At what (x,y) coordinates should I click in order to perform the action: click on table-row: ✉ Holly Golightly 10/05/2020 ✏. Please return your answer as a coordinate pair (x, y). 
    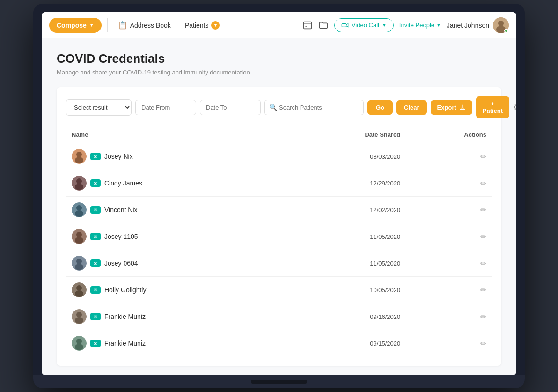
    Looking at the image, I should click on (279, 290).